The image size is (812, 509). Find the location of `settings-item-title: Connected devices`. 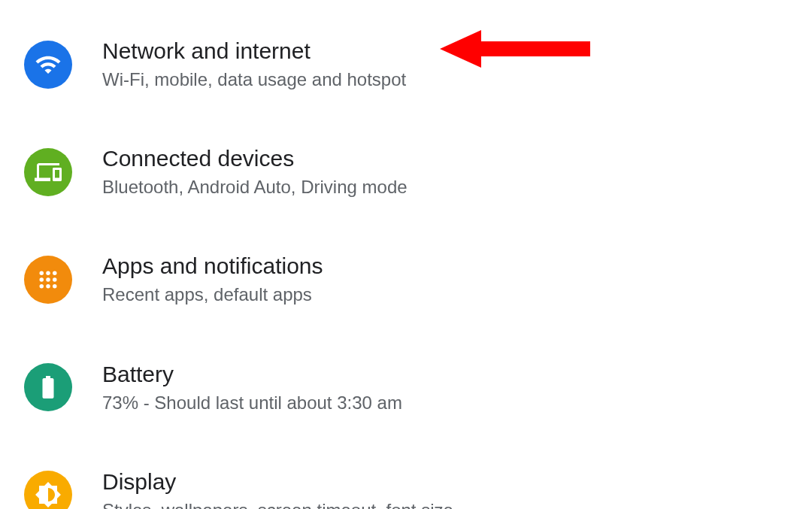

settings-item-title: Connected devices is located at coordinates (255, 159).